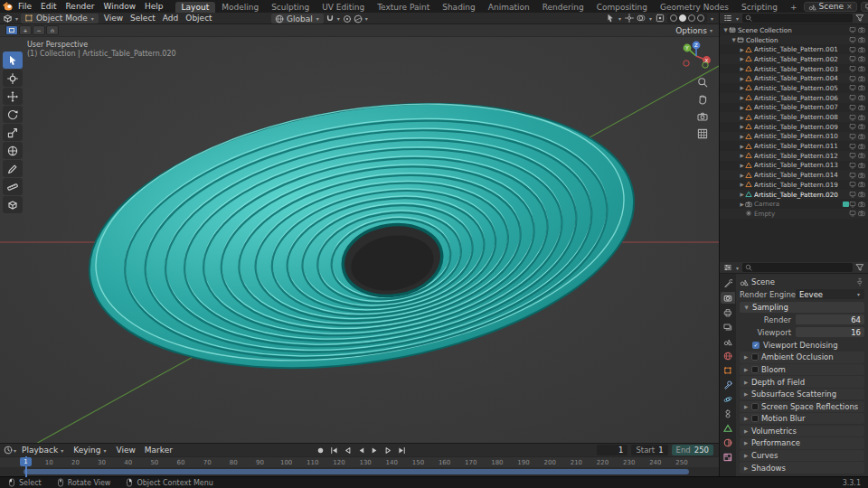 The image size is (868, 488). Describe the element at coordinates (25, 462) in the screenshot. I see `playhead-frame-badge: 1` at that location.